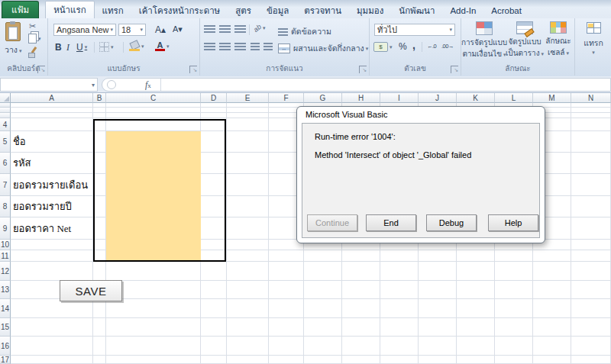  I want to click on grid-cell-J15, so click(438, 327).